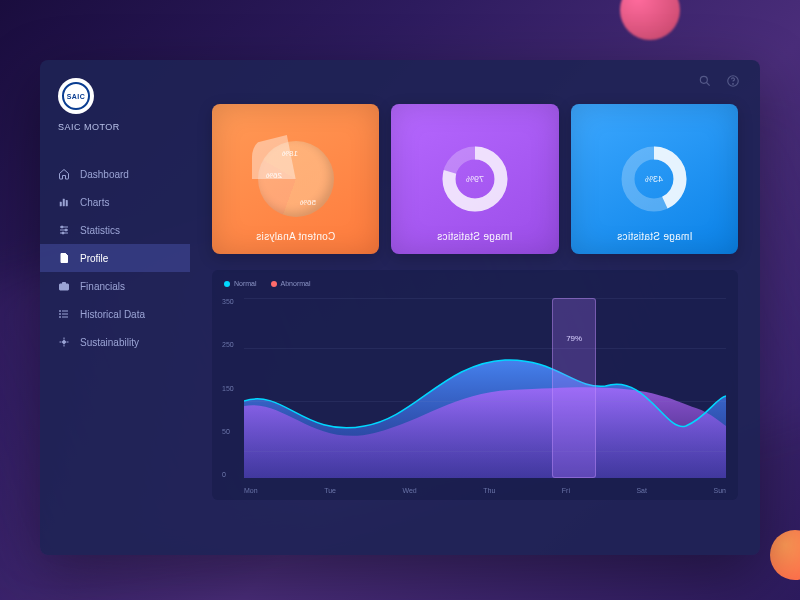 The image size is (800, 600). I want to click on donut-chart: 79%, so click(475, 179).